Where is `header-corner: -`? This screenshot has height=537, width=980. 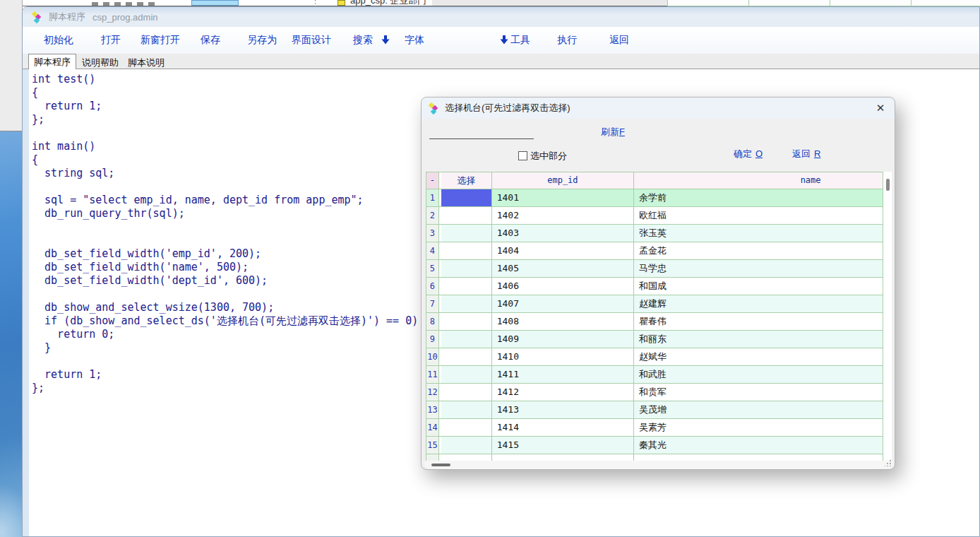
header-corner: - is located at coordinates (433, 181).